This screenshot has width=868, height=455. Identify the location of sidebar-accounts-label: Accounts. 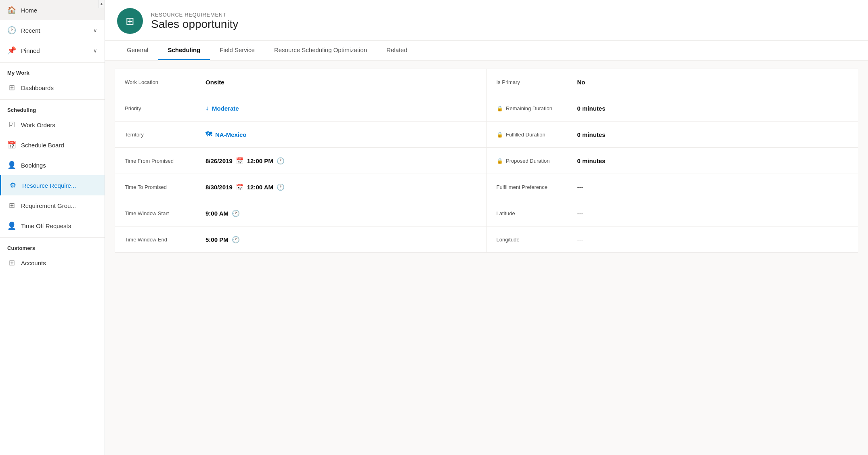
(34, 263).